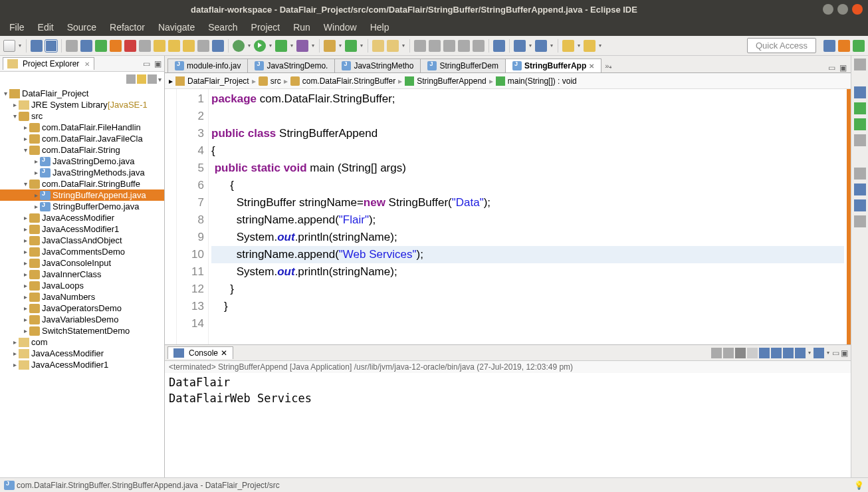 This screenshot has height=492, width=868. Describe the element at coordinates (528, 220) in the screenshot. I see `code-line: stringName.append("Flair");` at that location.